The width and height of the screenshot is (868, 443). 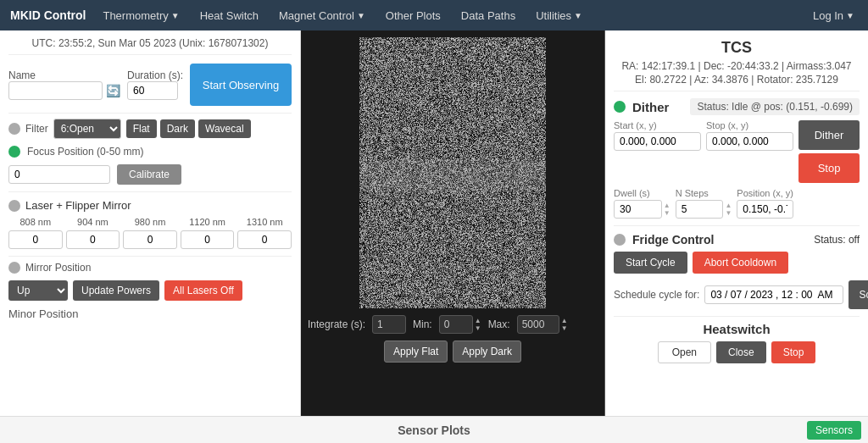 I want to click on heatswitch-stop-button: Stop, so click(x=793, y=352).